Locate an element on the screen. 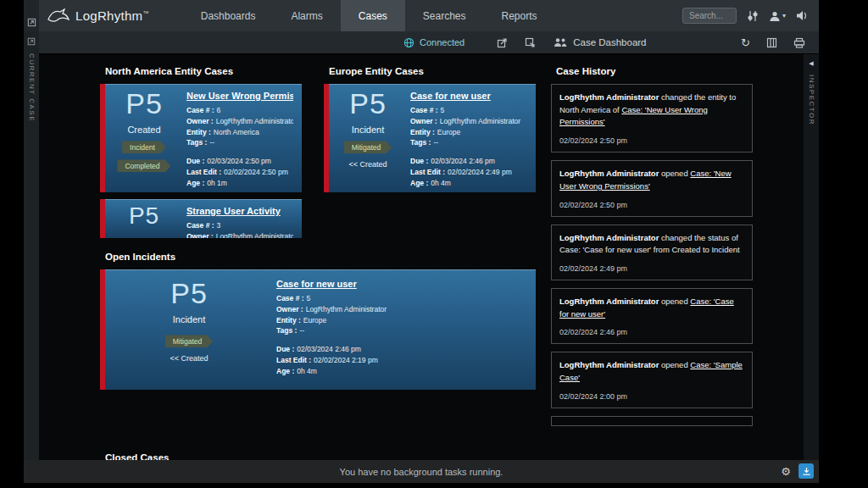 Image resolution: width=868 pixels, height=488 pixels. history-timestamp: 02/02/2024 2:00 pm is located at coordinates (652, 396).